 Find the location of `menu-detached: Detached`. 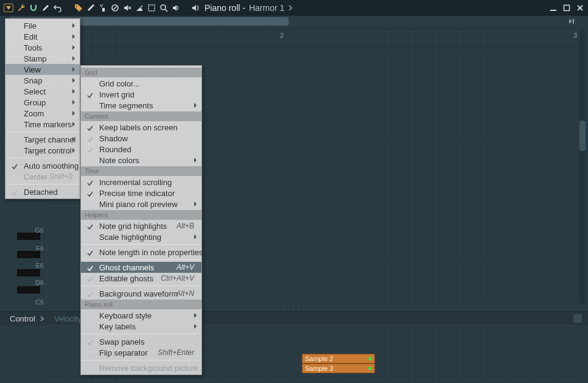

menu-detached: Detached is located at coordinates (43, 192).